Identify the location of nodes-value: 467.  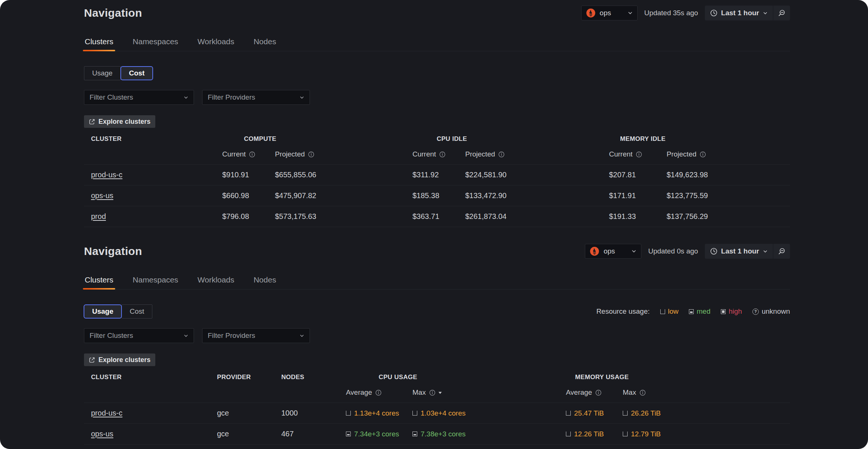
(314, 434).